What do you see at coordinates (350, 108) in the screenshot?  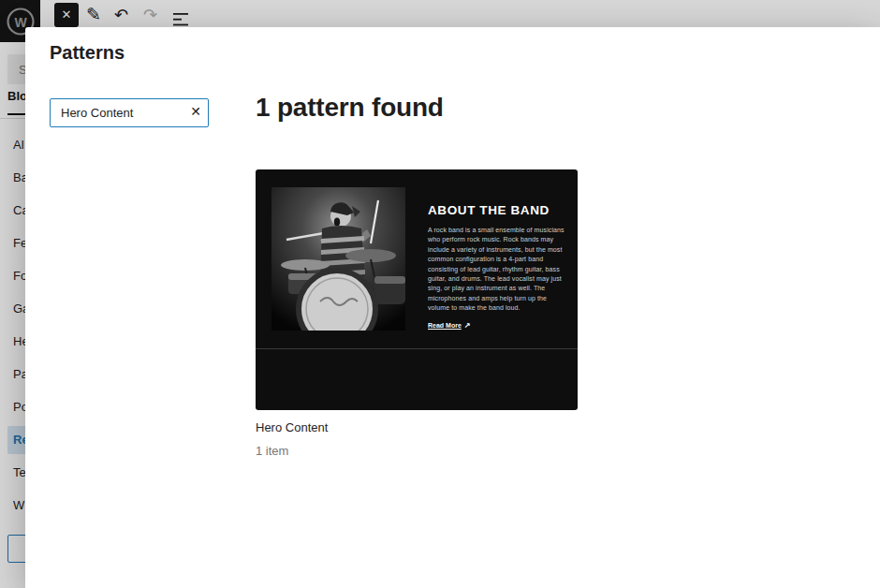 I see `results-count-heading: 1 pattern found` at bounding box center [350, 108].